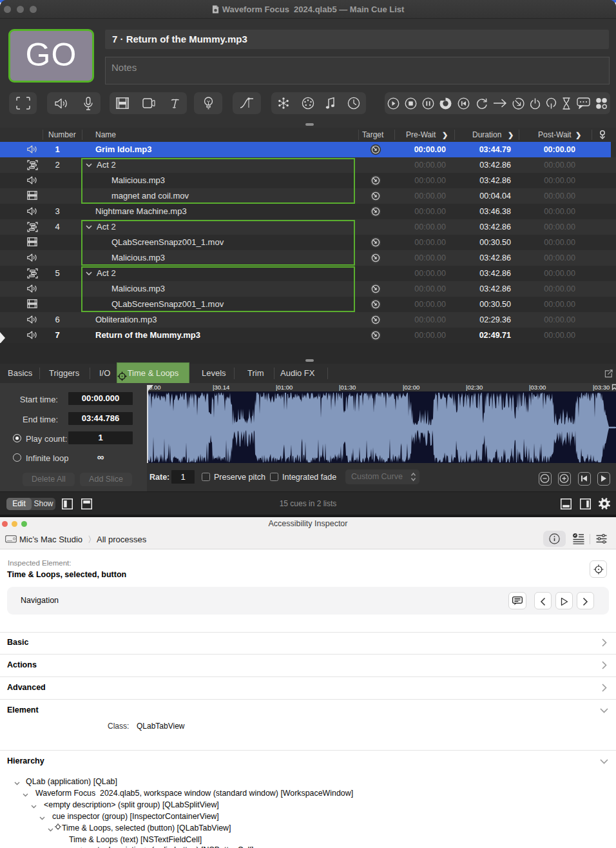 Image resolution: width=616 pixels, height=848 pixels. Describe the element at coordinates (347, 387) in the screenshot. I see `svg-text: |01:30` at that location.